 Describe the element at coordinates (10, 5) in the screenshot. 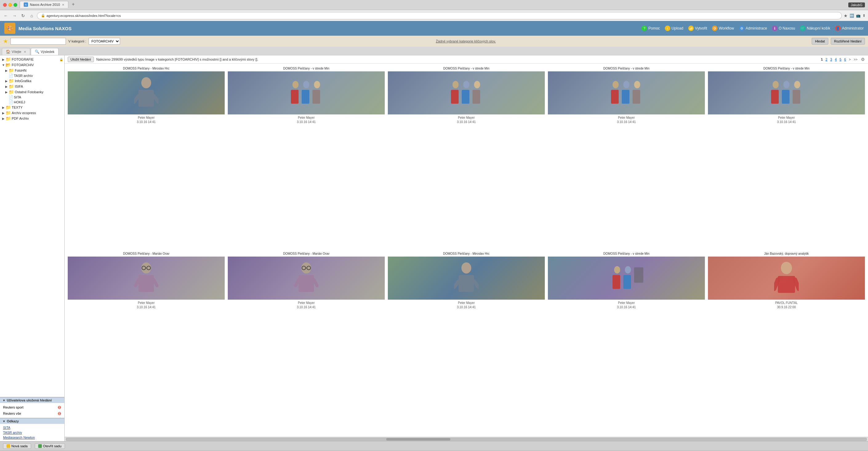

I see `minimize-window-button` at that location.